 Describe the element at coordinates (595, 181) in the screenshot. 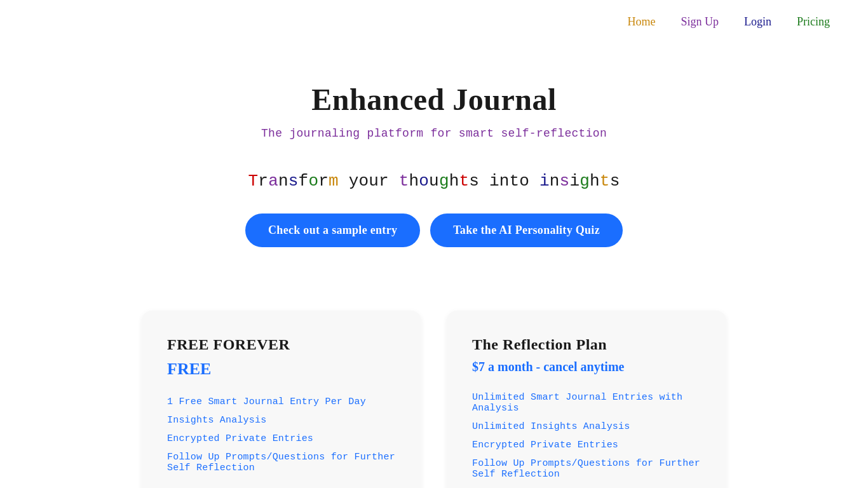

I see `tagline-h3: h` at that location.